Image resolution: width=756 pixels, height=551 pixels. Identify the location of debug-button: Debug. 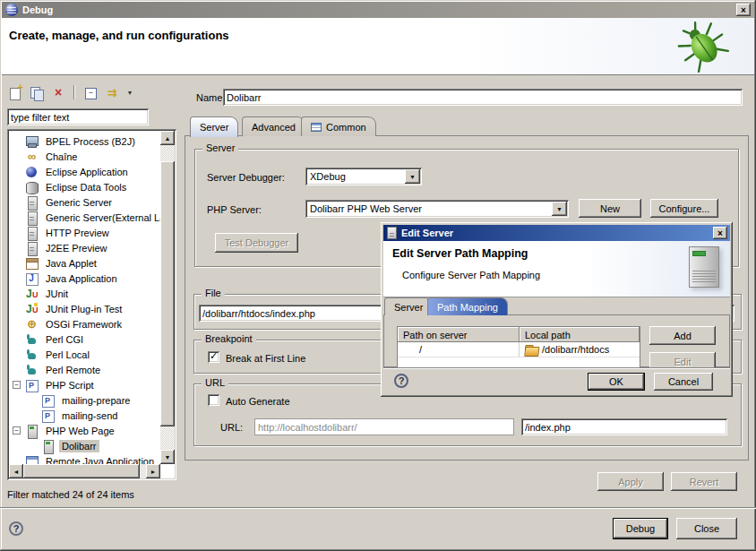
(640, 529).